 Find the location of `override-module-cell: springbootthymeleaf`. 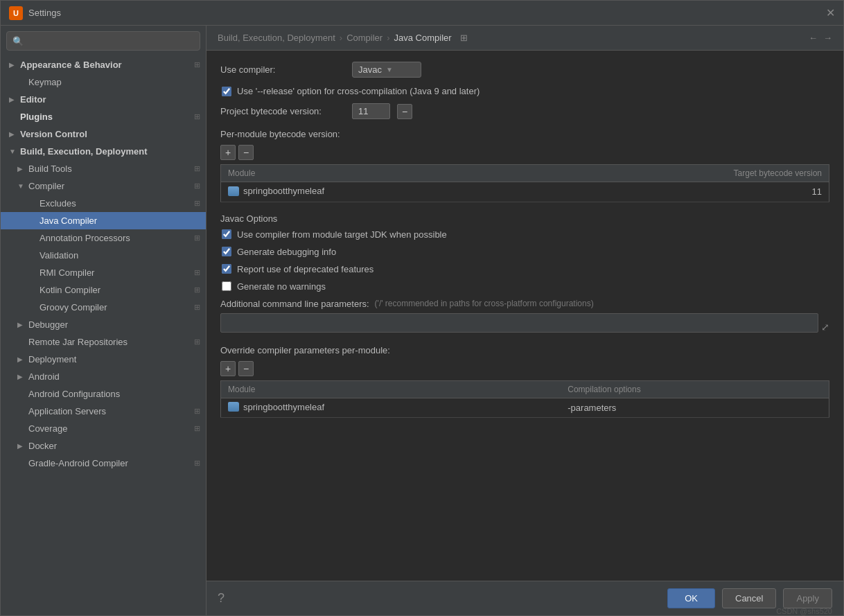

override-module-cell: springbootthymeleaf is located at coordinates (391, 407).